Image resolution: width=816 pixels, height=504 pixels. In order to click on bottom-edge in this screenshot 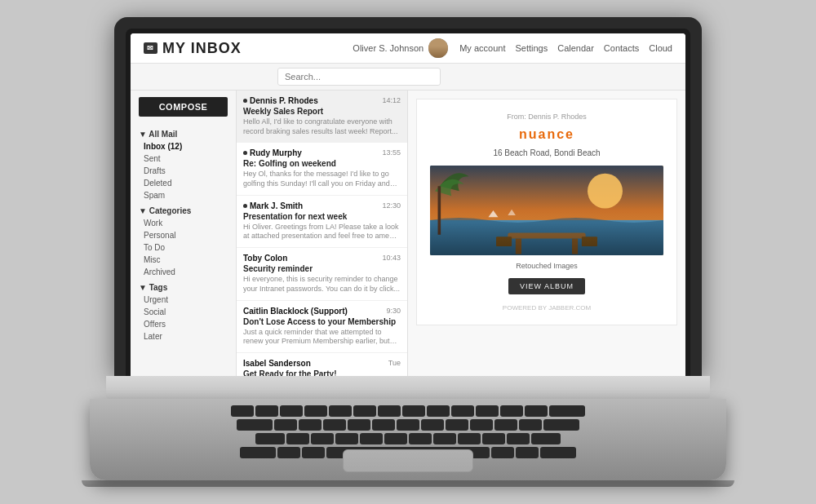, I will do `click(408, 484)`.